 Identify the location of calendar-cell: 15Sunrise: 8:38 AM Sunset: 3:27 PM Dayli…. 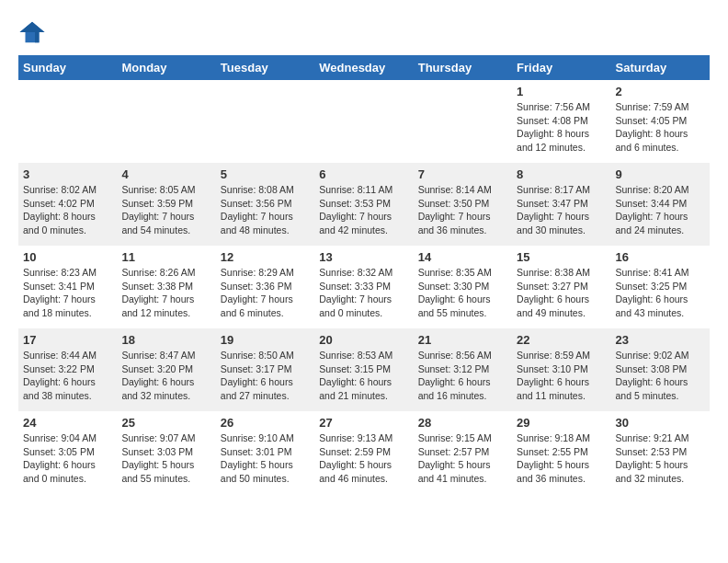
(561, 287).